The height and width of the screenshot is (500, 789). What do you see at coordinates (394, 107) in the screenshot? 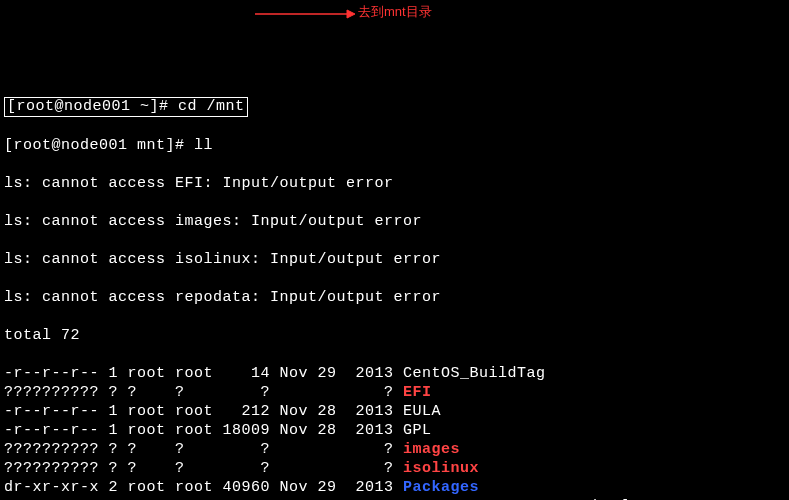
I see `prompt-line-1: [root@node001 ~]# cd /mnt` at bounding box center [394, 107].